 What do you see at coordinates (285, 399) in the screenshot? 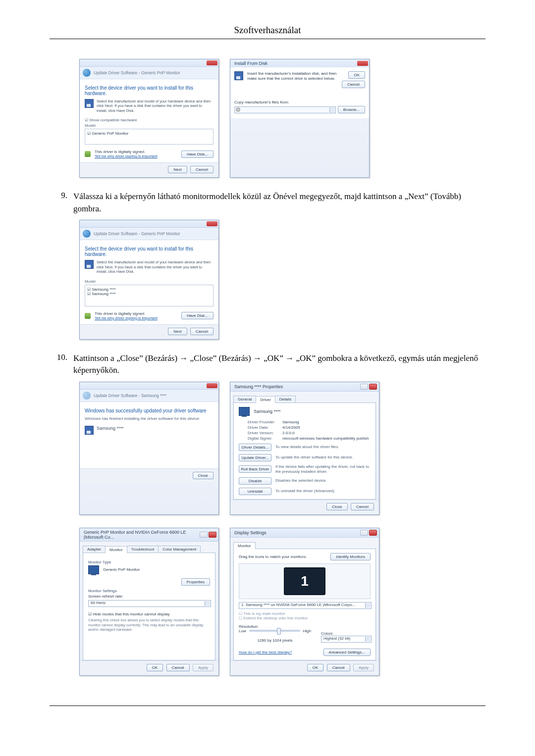
I see `tab-details: Details` at bounding box center [285, 399].